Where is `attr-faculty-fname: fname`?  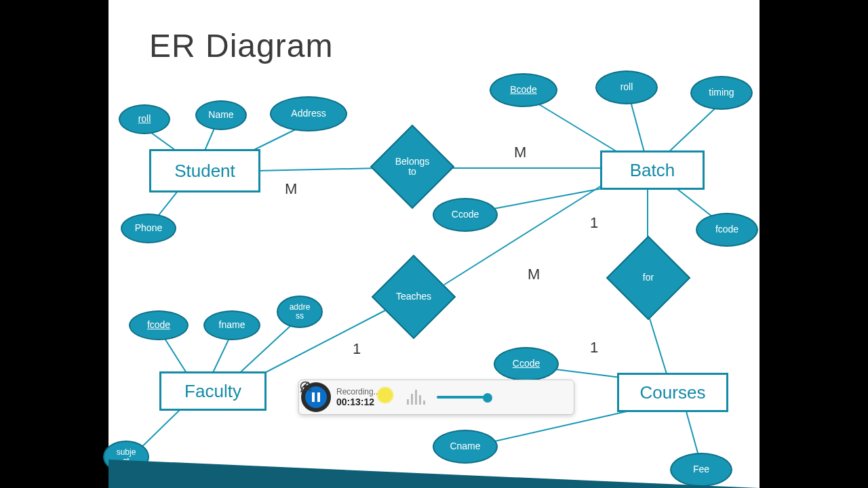 attr-faculty-fname: fname is located at coordinates (232, 325).